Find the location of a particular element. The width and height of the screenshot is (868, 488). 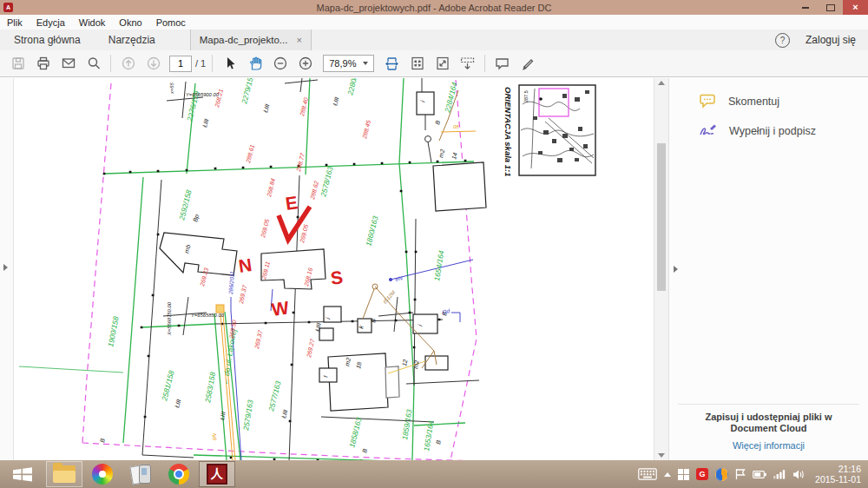

tab-home: Strona główna is located at coordinates (47, 40).